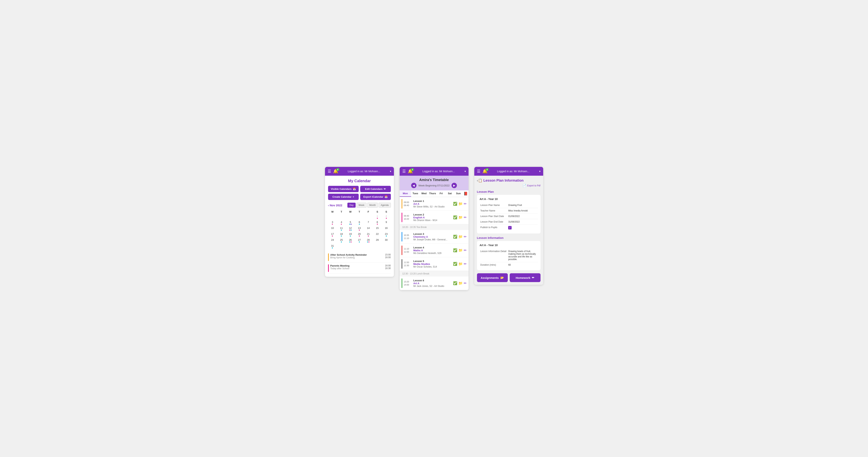 The width and height of the screenshot is (868, 457). What do you see at coordinates (386, 217) in the screenshot?
I see `cal-cell: 2` at bounding box center [386, 217].